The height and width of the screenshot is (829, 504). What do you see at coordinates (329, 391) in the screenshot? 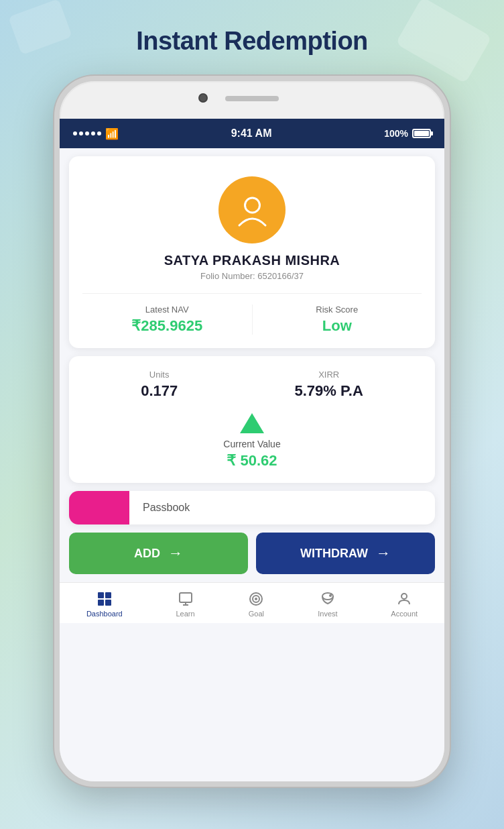
I see `xirr-value: 5.79% P.A` at bounding box center [329, 391].